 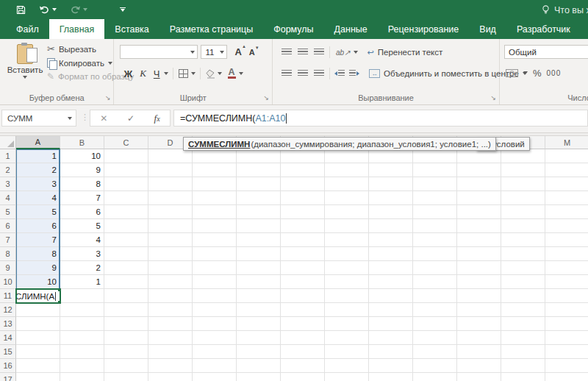 I want to click on cell-I11, so click(x=391, y=296).